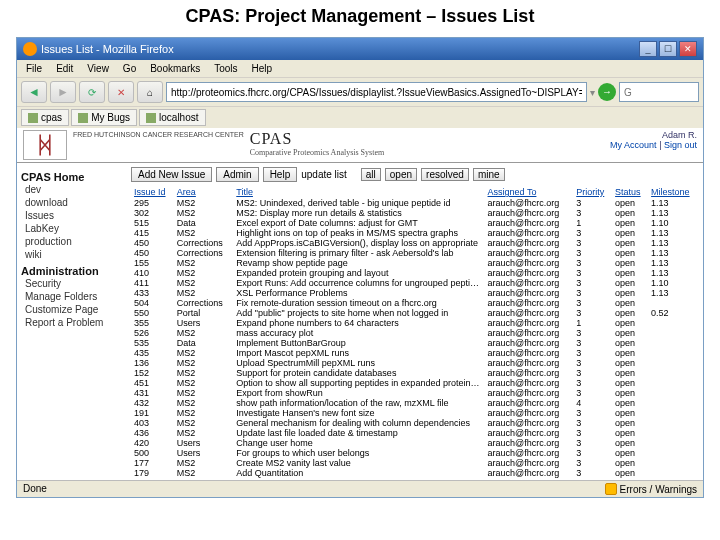 The width and height of the screenshot is (720, 540). Describe the element at coordinates (415, 253) in the screenshot. I see `table-row: 450CorrectionsExtension filtering is pri…` at that location.